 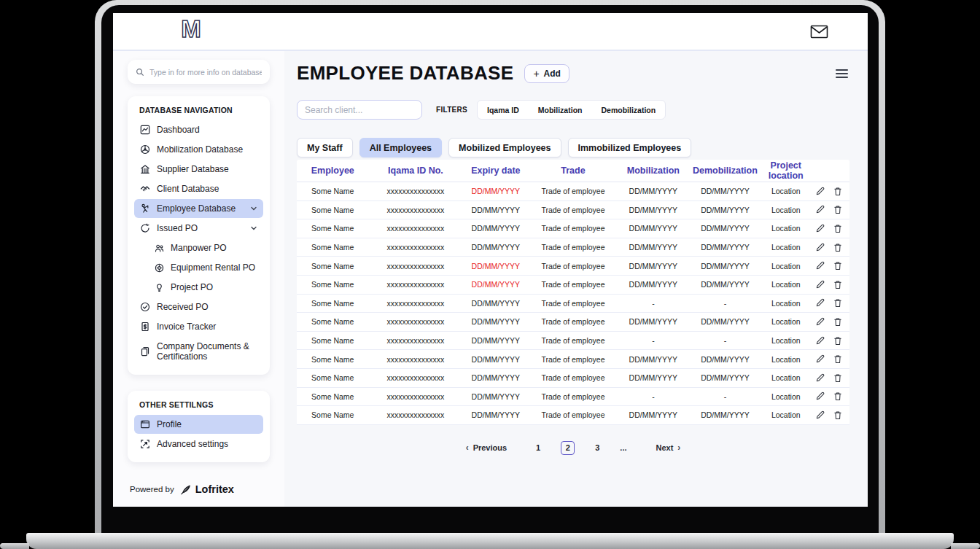 I want to click on sidebar-item-company-documents: Company Documents & Certifications, so click(x=198, y=351).